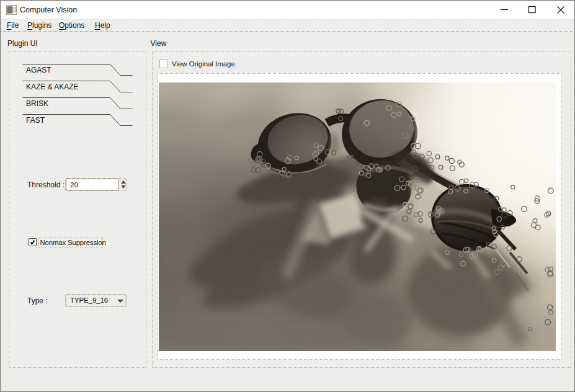 The image size is (575, 392). I want to click on svg-text: FAST, so click(36, 120).